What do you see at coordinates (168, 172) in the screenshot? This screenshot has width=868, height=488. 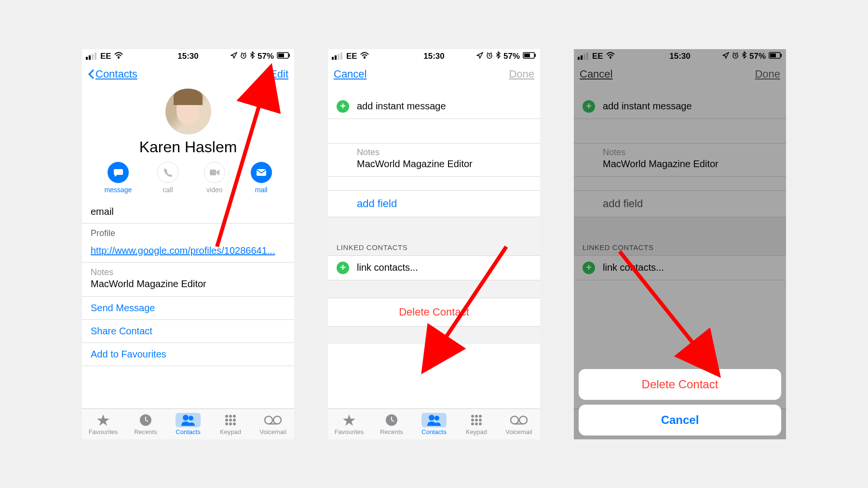 I see `phone-icon` at bounding box center [168, 172].